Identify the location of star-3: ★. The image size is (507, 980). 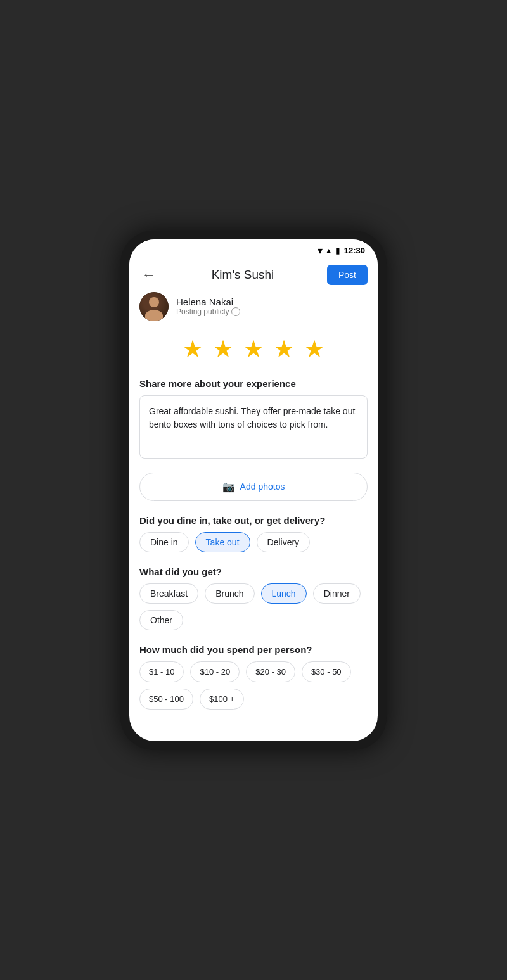
(254, 349).